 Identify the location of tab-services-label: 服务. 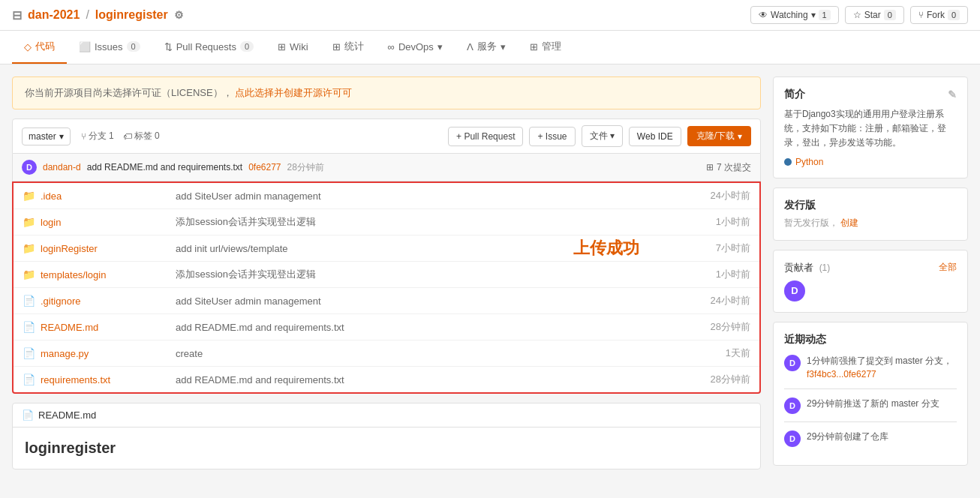
(487, 46).